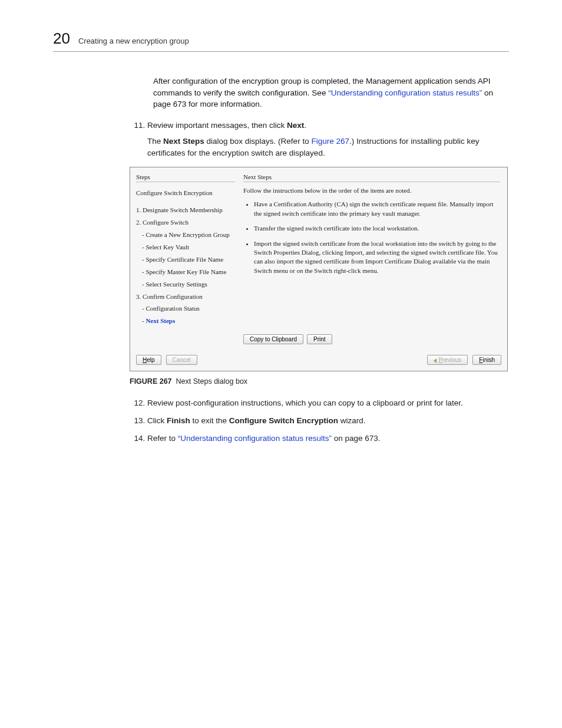 This screenshot has width=562, height=728. What do you see at coordinates (328, 147) in the screenshot?
I see `step-11-sub: The Next Steps dialog box displays. (Ref…` at bounding box center [328, 147].